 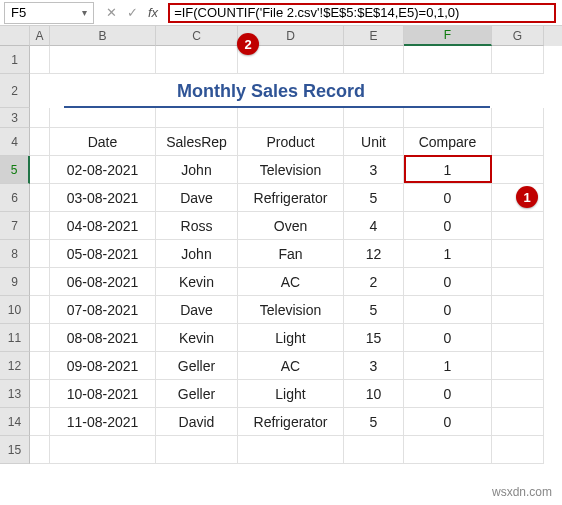 What do you see at coordinates (103, 394) in the screenshot?
I see `cell-date: 10-08-2021` at bounding box center [103, 394].